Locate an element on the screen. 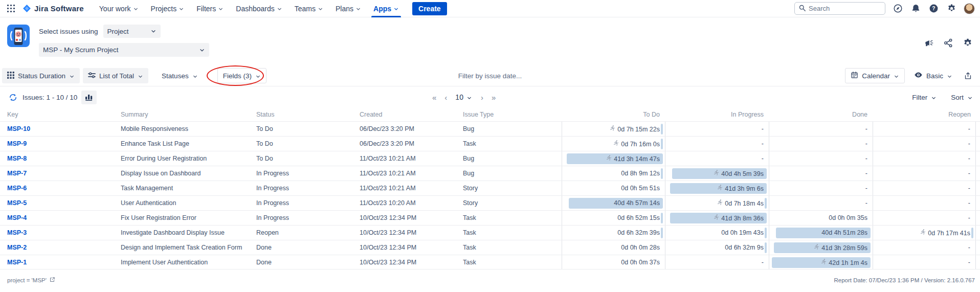 The height and width of the screenshot is (292, 980). issue-type: Bug is located at coordinates (513, 173).